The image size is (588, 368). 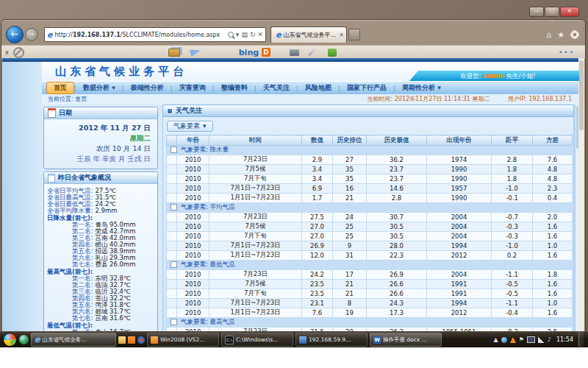 What do you see at coordinates (354, 35) in the screenshot?
I see `new-tab-button` at bounding box center [354, 35].